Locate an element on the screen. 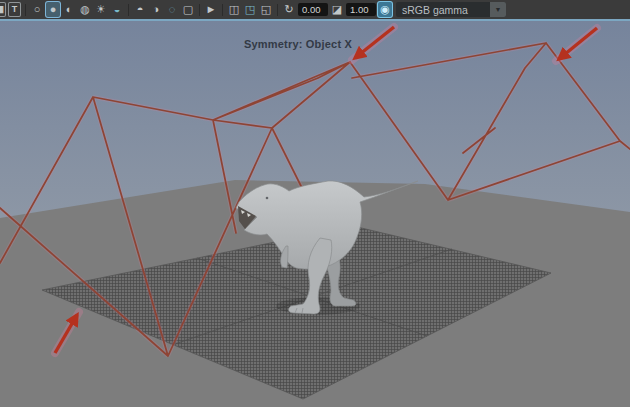 The image size is (630, 407). motion-blur-icon: ◑ is located at coordinates (156, 10).